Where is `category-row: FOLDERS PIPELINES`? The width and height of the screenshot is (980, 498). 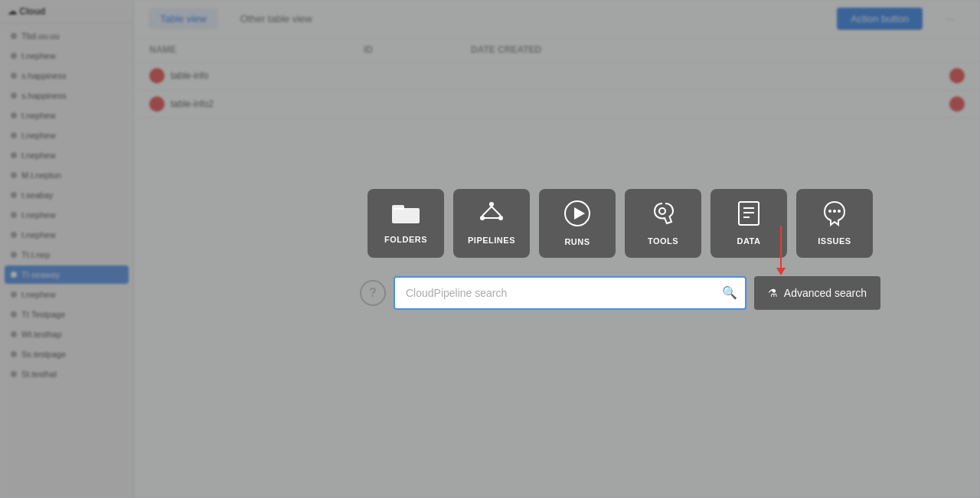
category-row: FOLDERS PIPELINES is located at coordinates (620, 223).